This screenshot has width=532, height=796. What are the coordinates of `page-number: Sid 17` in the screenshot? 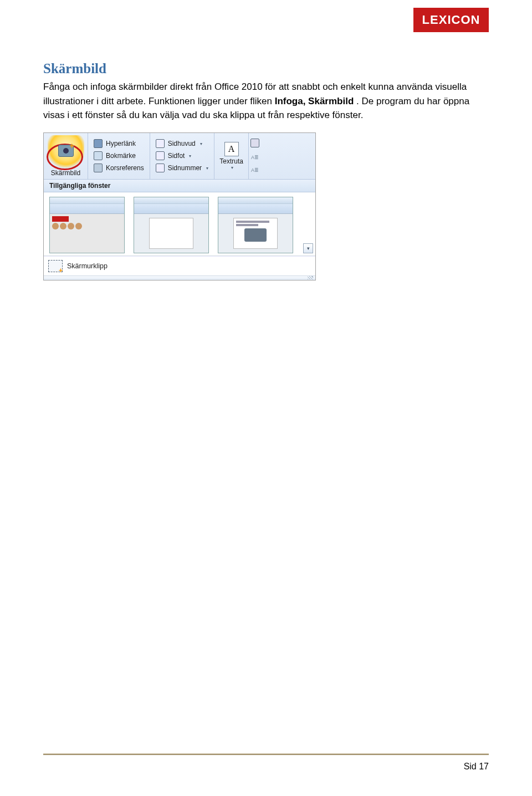 It's located at (477, 767).